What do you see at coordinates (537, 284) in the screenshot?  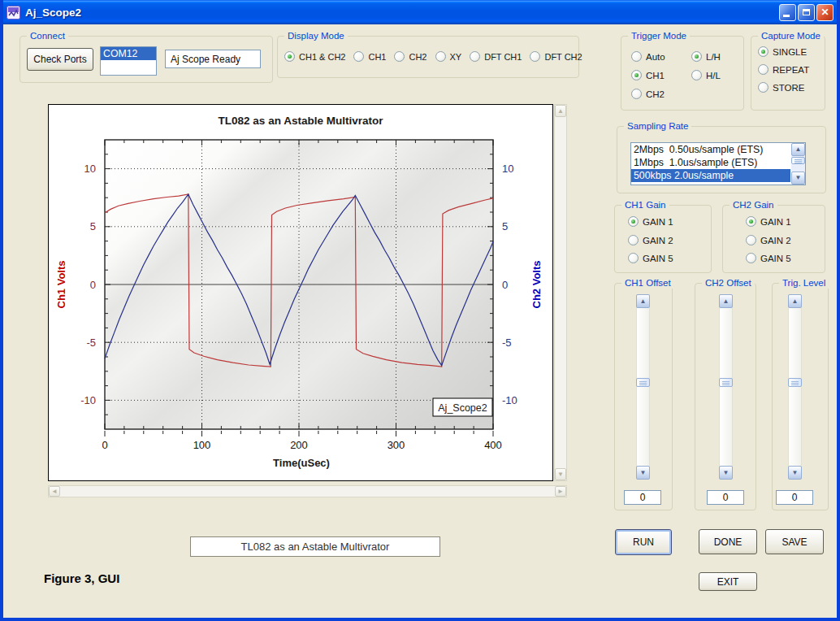 I see `plot-ylabel-ch2: Ch2 Volts` at bounding box center [537, 284].